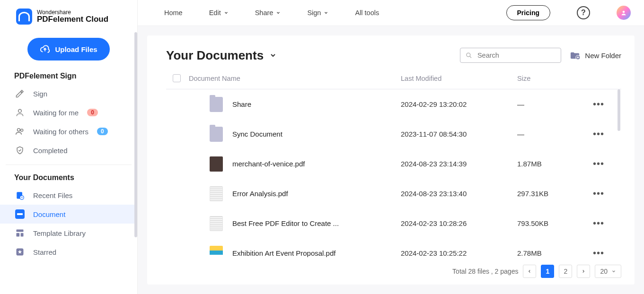 The width and height of the screenshot is (644, 294). Describe the element at coordinates (555, 78) in the screenshot. I see `col-size: Size` at that location.